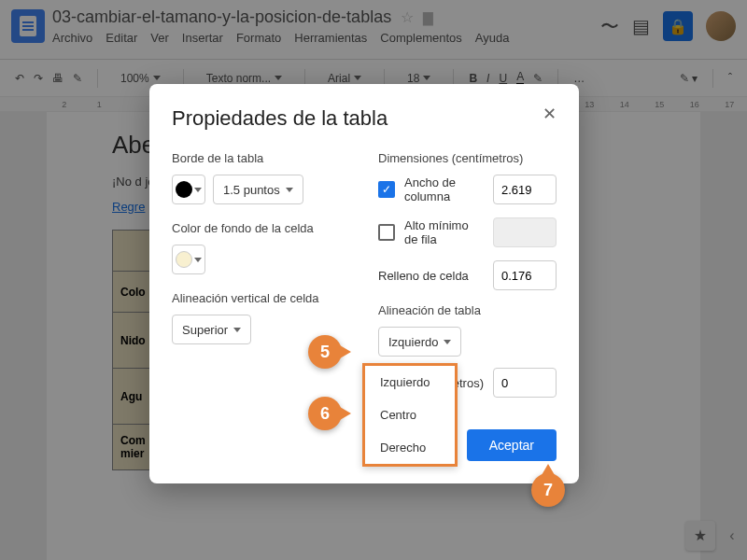  I want to click on cell-padding-input, so click(525, 275).